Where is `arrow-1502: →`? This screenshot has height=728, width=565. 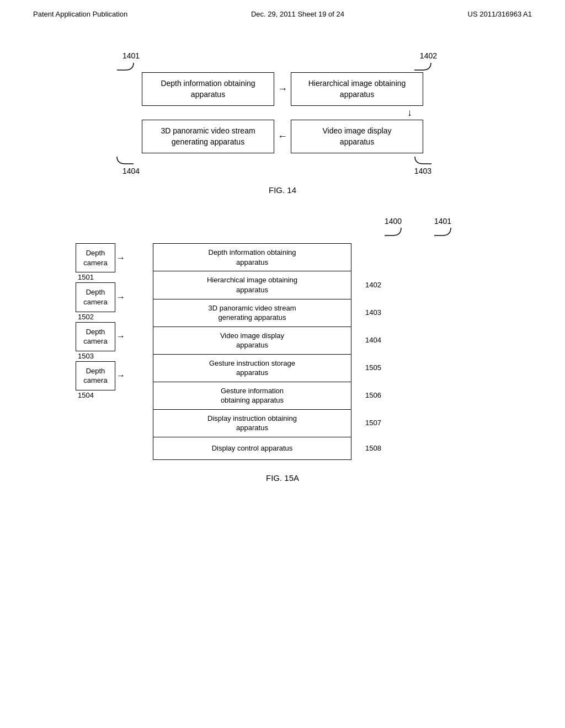 arrow-1502: → is located at coordinates (121, 297).